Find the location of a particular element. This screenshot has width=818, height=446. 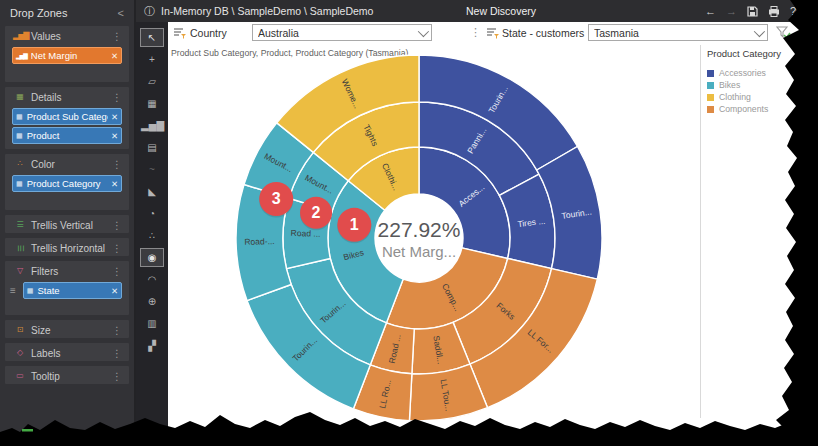

legend-divider is located at coordinates (700, 232).